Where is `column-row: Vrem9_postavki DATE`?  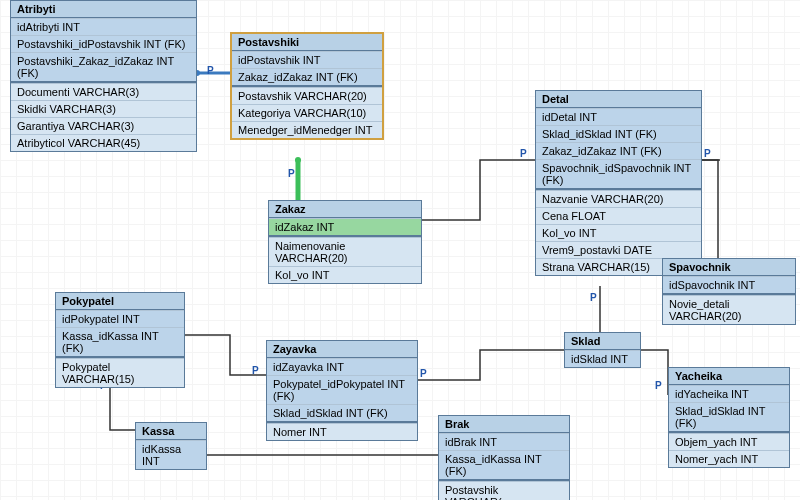
column-row: Vrem9_postavki DATE is located at coordinates (618, 250).